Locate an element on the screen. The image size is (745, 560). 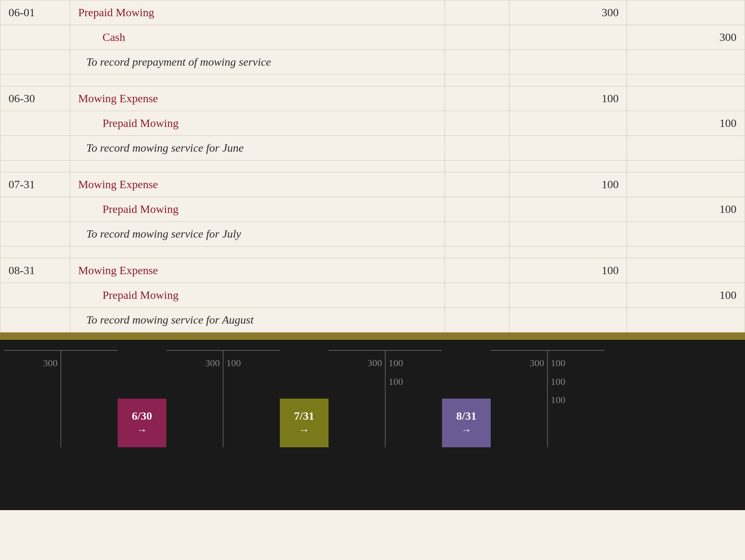
date-cell: 08-31 is located at coordinates (35, 271).